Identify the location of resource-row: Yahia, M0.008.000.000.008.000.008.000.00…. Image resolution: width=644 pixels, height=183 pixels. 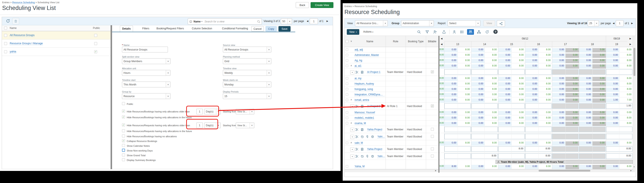
(489, 166).